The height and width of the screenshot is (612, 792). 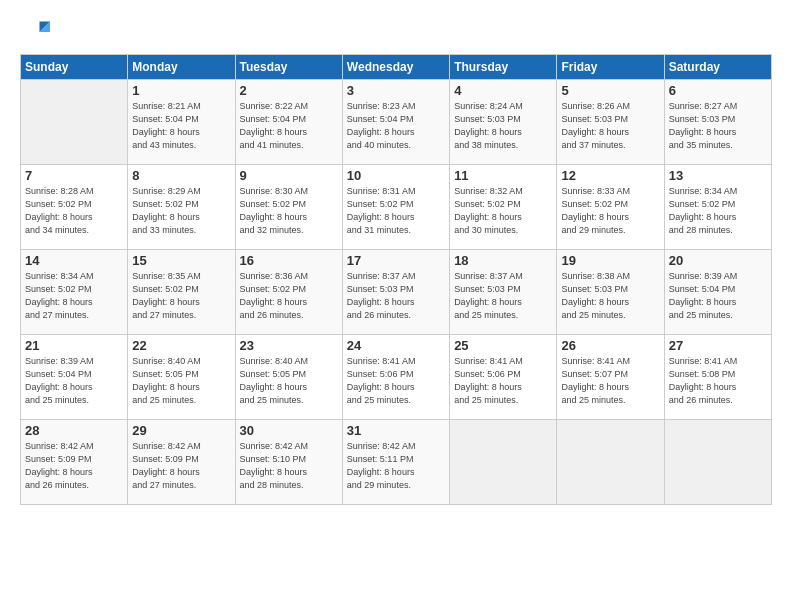 I want to click on day-cell: 23Sunrise: 8:40 AM Sunset: 5:05 PM Dayli…, so click(x=288, y=378).